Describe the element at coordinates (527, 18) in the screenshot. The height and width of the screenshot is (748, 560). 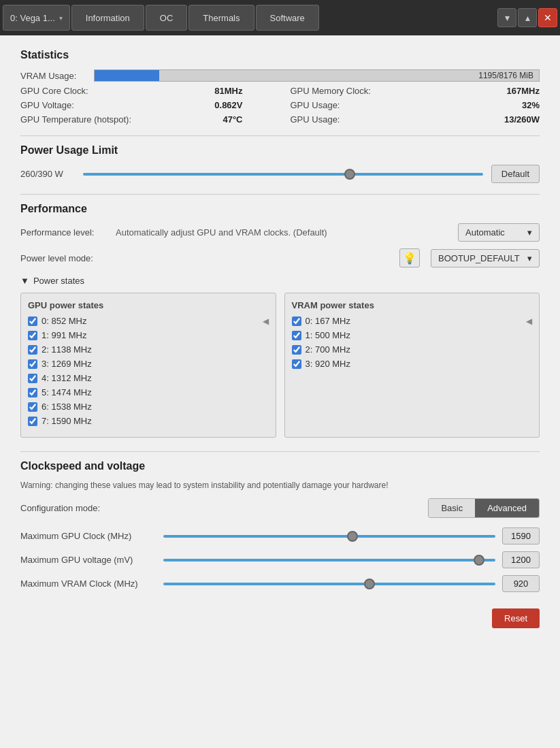
I see `scroll-up-button: ▴` at that location.